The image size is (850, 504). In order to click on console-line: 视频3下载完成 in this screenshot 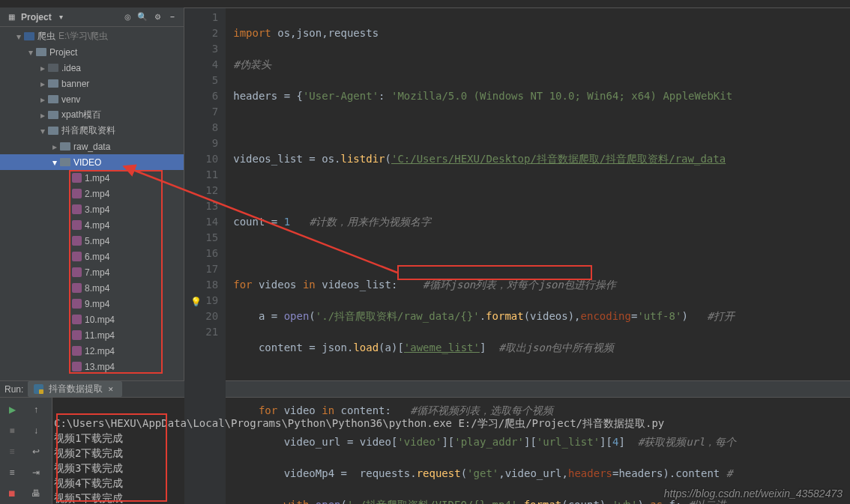, I will do `click(88, 468)`.